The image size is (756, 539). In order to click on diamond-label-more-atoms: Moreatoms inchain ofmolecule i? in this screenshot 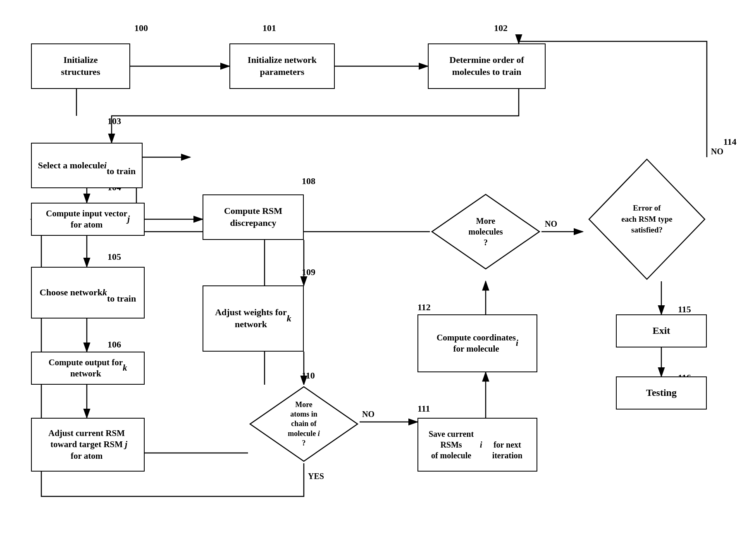, I will do `click(304, 424)`.